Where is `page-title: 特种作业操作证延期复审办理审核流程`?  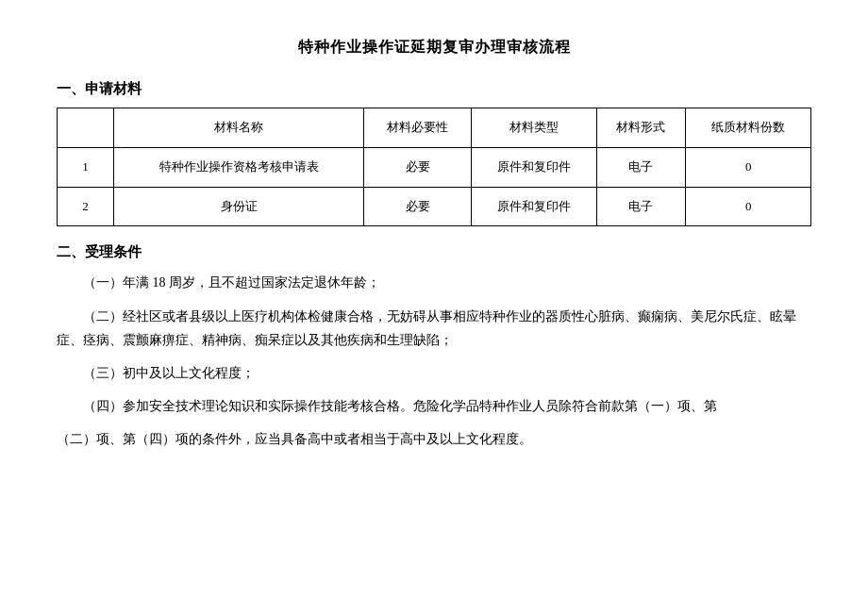
page-title: 特种作业操作证延期复审办理审核流程 is located at coordinates (434, 47).